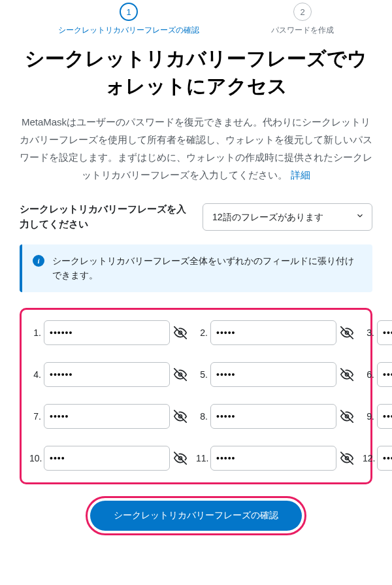  Describe the element at coordinates (108, 416) in the screenshot. I see `srp-word-7: 7.` at that location.